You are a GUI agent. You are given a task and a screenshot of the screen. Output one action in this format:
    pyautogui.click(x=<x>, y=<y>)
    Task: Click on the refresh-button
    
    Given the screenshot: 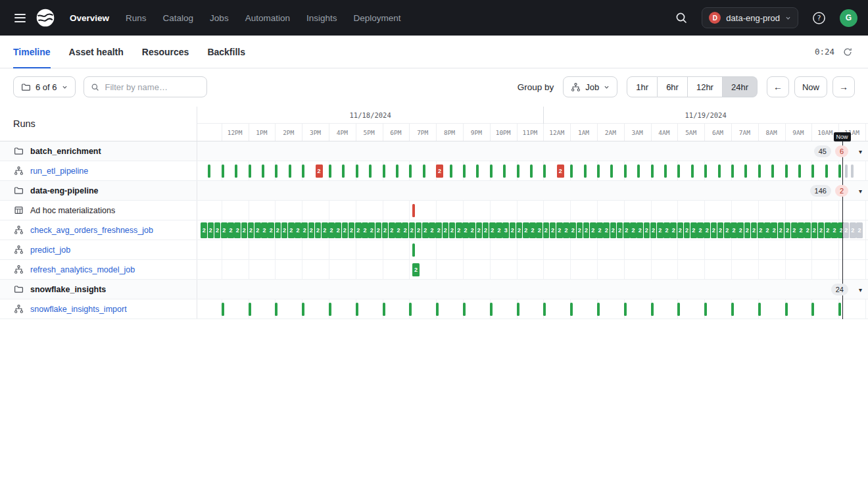 What is the action you would take?
    pyautogui.click(x=848, y=52)
    